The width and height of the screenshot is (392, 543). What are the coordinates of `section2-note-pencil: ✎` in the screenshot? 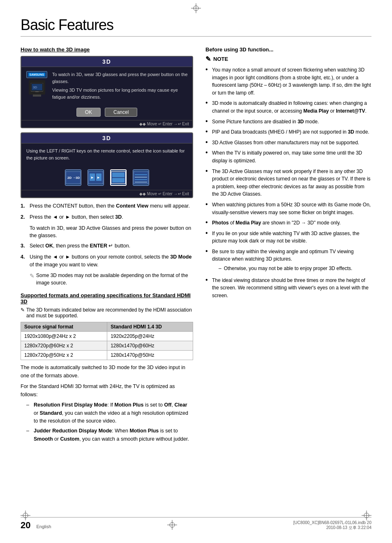 It's located at (23, 313).